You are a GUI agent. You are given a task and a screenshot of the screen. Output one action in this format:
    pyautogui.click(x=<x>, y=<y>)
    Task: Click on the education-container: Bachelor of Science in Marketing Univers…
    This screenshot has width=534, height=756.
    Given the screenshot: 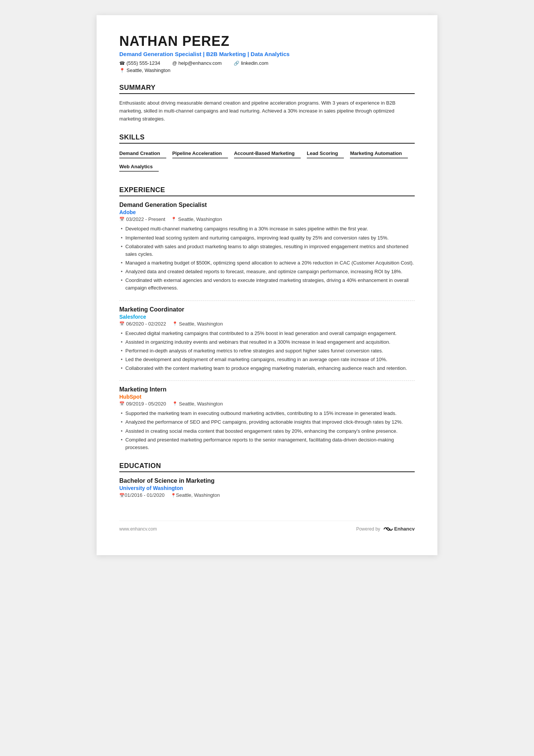 What is the action you would take?
    pyautogui.click(x=267, y=488)
    